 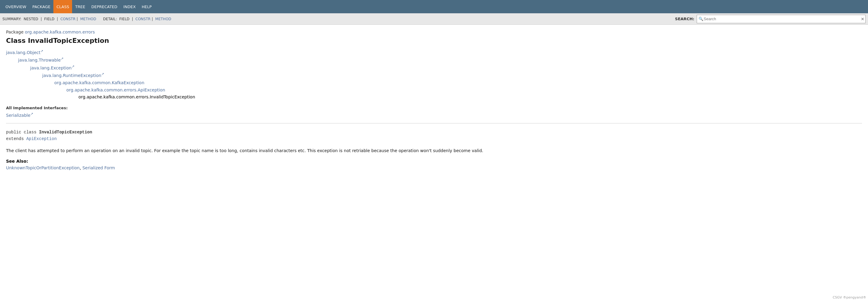 I want to click on hier-item-5: org.apache.kafka.common.errors.ApiExcept…, so click(x=464, y=90).